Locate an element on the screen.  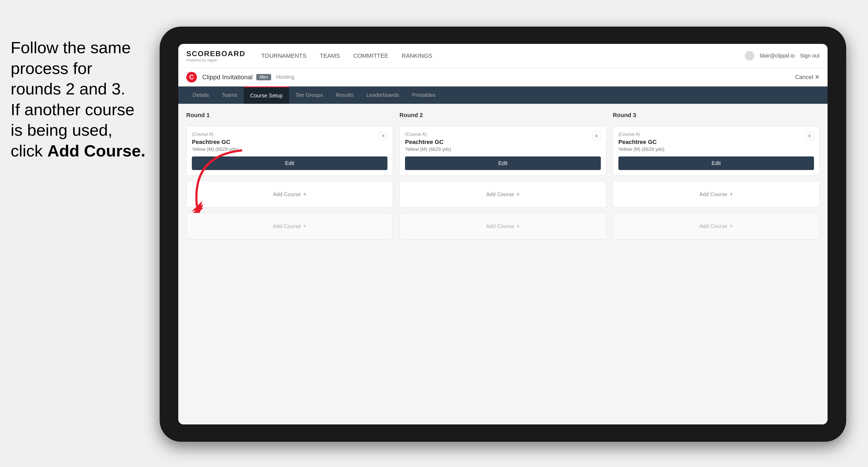
round-2-add-course-2-text: Add Course + is located at coordinates (503, 226).